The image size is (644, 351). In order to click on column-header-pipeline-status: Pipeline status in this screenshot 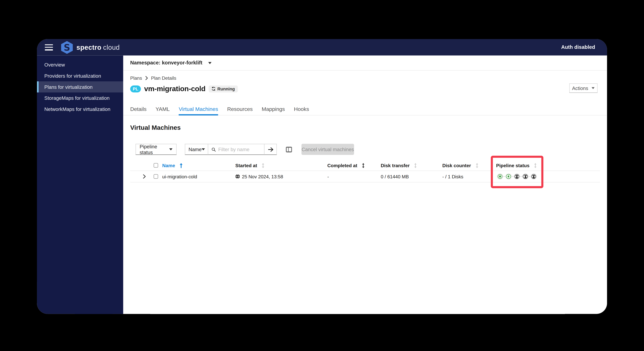, I will do `click(518, 165)`.